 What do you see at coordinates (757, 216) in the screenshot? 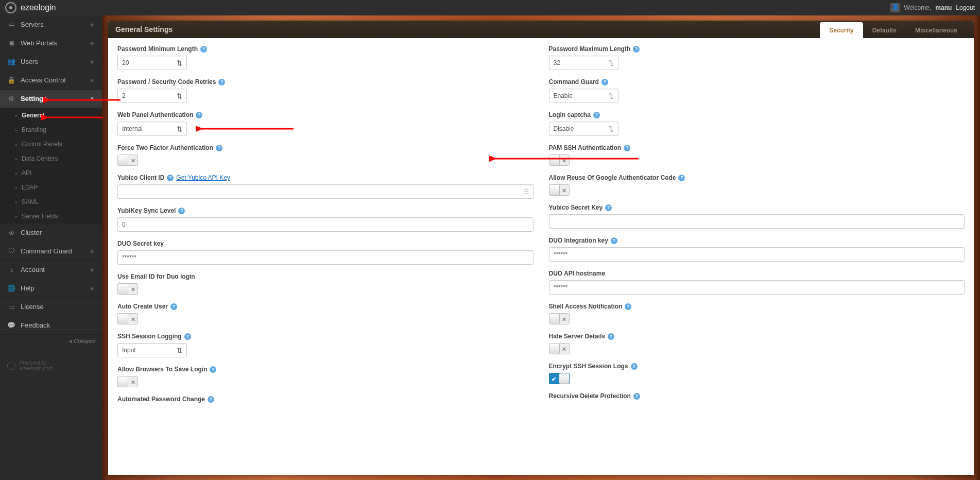
I see `field-yubico-secret: Yubico Secret Key` at bounding box center [757, 216].